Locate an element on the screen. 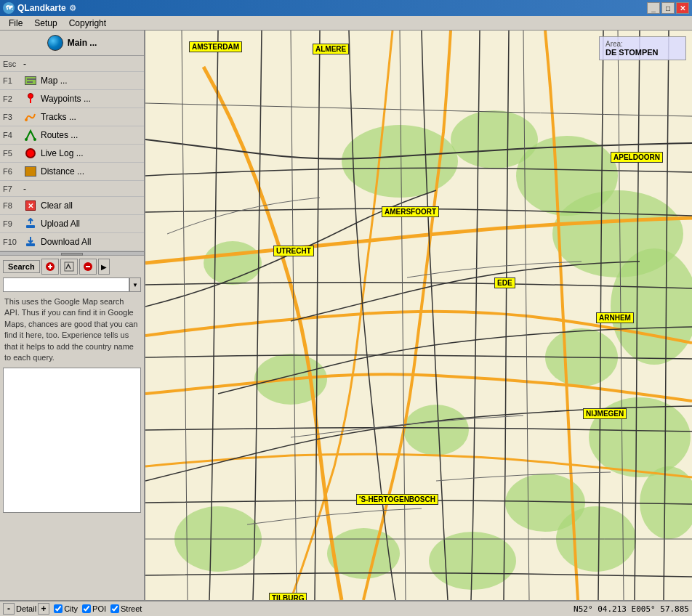 This screenshot has width=692, height=616. city-toggle: City is located at coordinates (65, 609).